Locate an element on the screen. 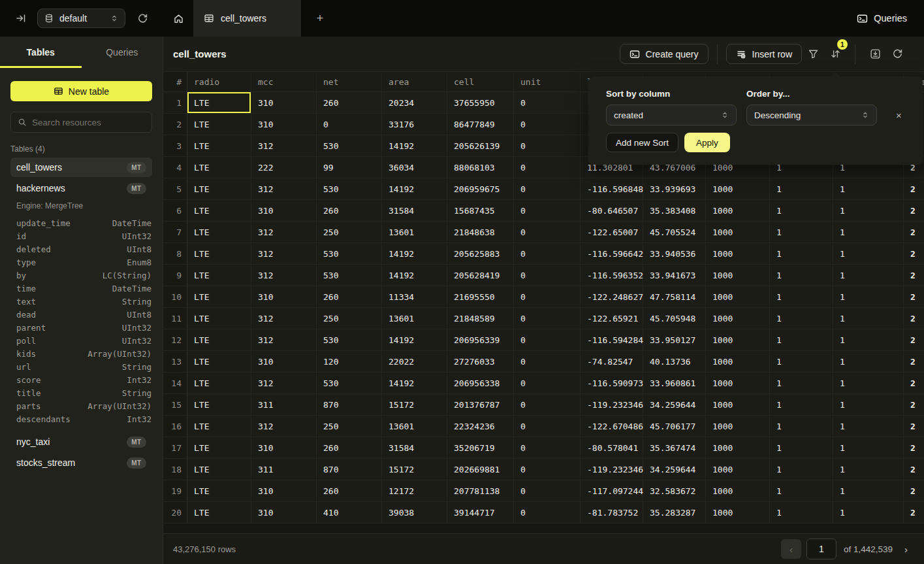 This screenshot has width=924, height=564. table-cell: 410 is located at coordinates (349, 512).